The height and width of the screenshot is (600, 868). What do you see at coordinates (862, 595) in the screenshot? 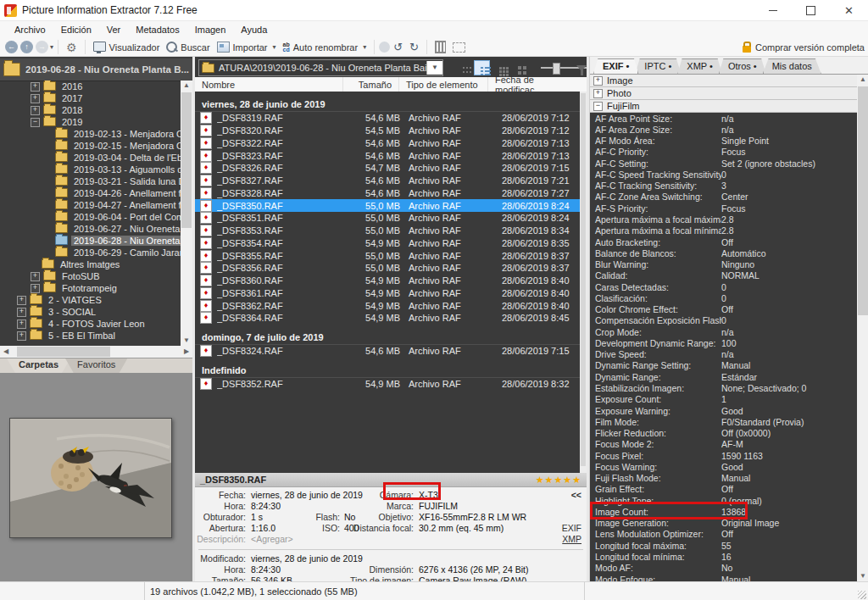
I see `resize-grip` at bounding box center [862, 595].